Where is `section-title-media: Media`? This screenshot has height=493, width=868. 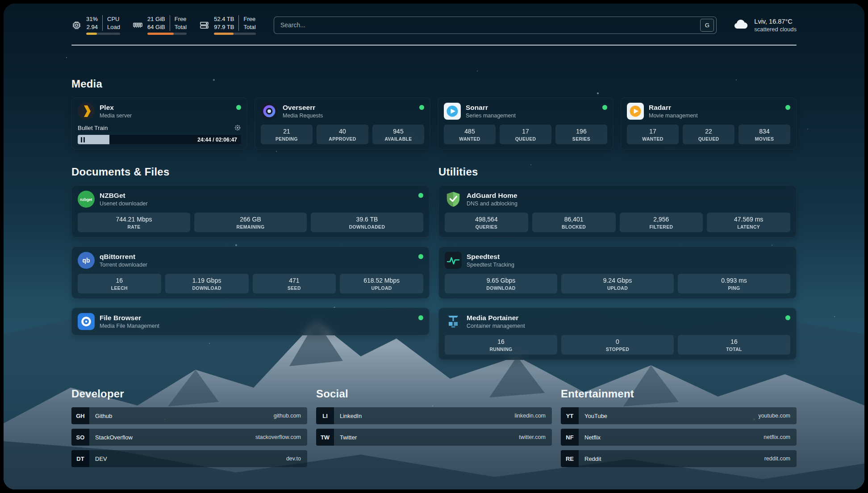
section-title-media: Media is located at coordinates (434, 84).